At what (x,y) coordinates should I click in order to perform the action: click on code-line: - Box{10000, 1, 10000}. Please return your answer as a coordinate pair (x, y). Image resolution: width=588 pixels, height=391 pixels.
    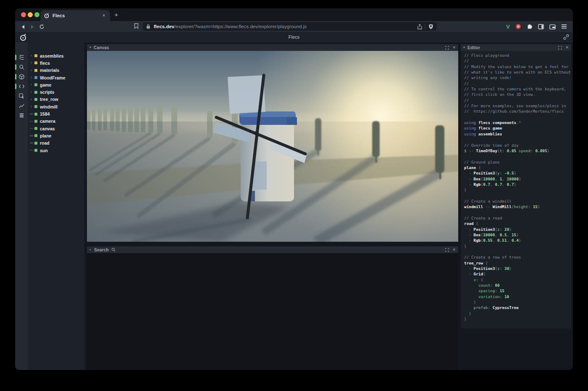
    Looking at the image, I should click on (517, 179).